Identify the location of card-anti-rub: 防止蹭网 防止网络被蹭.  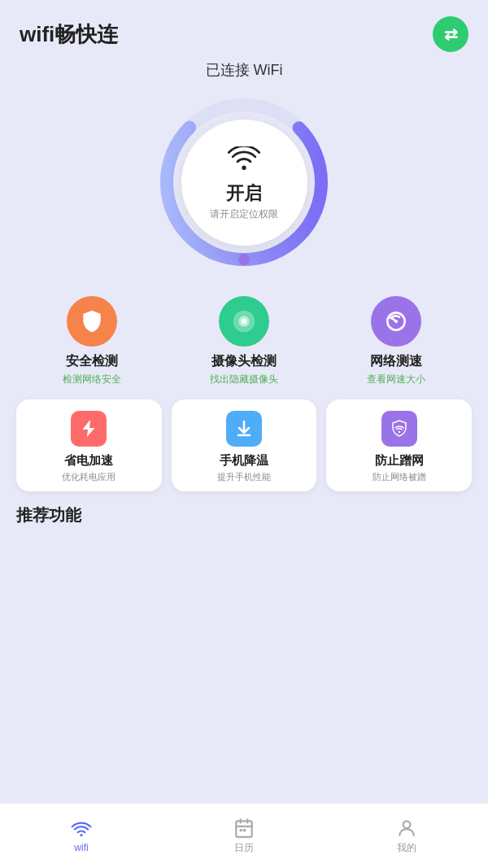
(399, 446).